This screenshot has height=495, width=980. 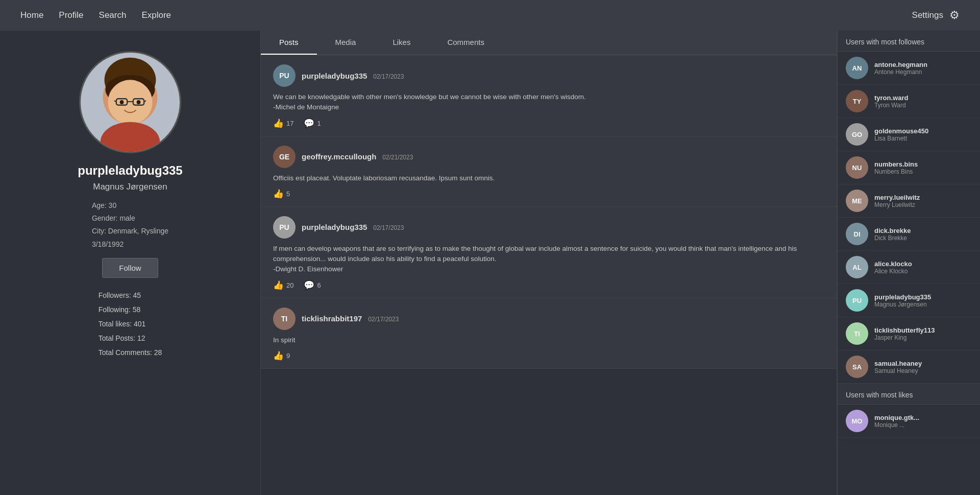 What do you see at coordinates (857, 334) in the screenshot?
I see `sidebar-avatar: TI` at bounding box center [857, 334].